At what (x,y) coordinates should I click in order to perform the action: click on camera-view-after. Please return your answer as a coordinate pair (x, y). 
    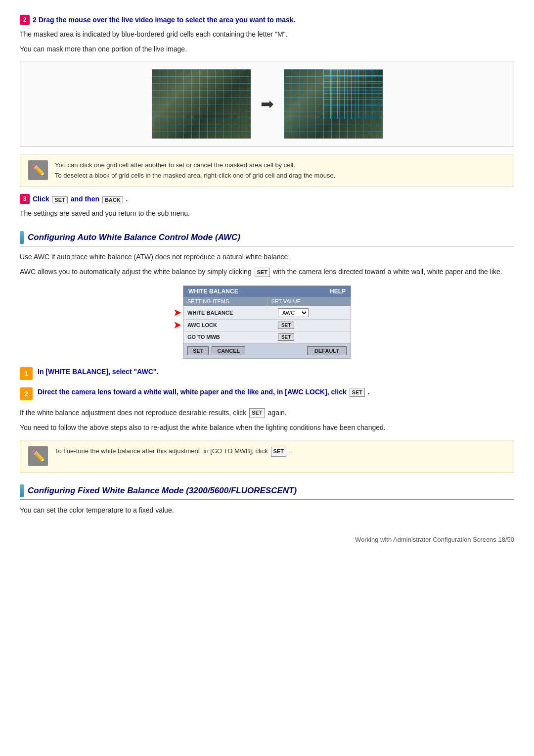
    Looking at the image, I should click on (333, 104).